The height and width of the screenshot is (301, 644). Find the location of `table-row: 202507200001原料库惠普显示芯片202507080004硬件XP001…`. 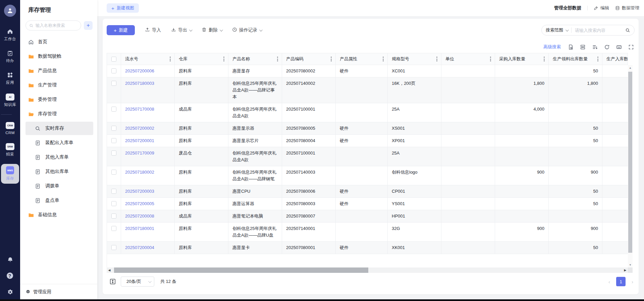

table-row: 202507200001原料库惠普显示芯片202507080004硬件XP001… is located at coordinates (368, 141).